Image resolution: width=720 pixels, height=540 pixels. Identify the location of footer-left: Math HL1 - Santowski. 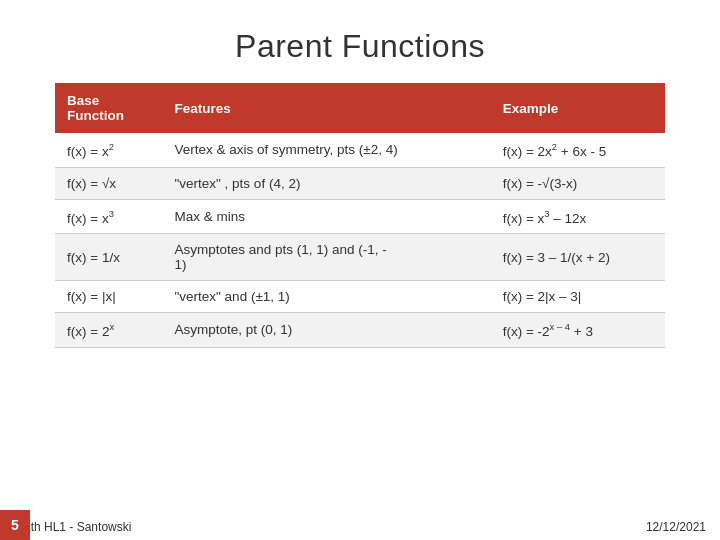
(72, 527).